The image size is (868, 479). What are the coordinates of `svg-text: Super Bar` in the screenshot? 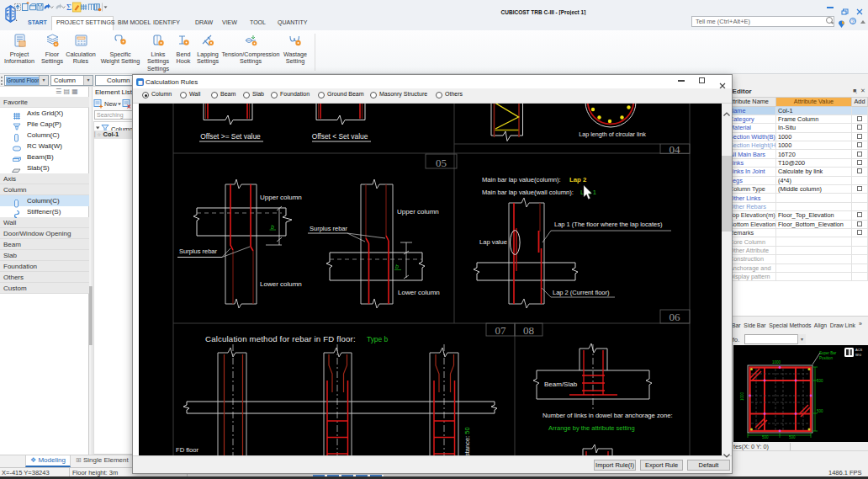 It's located at (828, 354).